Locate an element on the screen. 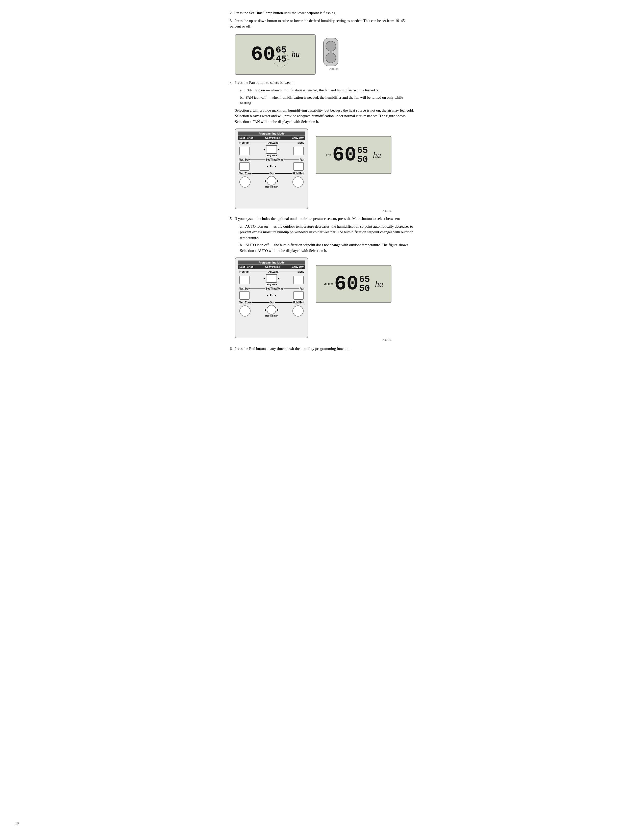 Image resolution: width=644 pixels, height=833 pixels. copy-day-1: Copy Day is located at coordinates (298, 138).